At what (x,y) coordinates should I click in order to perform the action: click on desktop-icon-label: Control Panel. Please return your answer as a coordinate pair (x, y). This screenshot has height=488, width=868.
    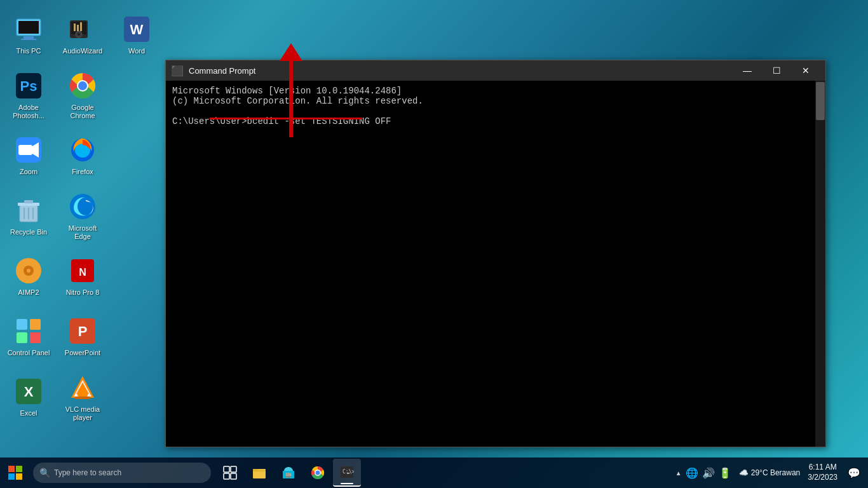
    Looking at the image, I should click on (29, 353).